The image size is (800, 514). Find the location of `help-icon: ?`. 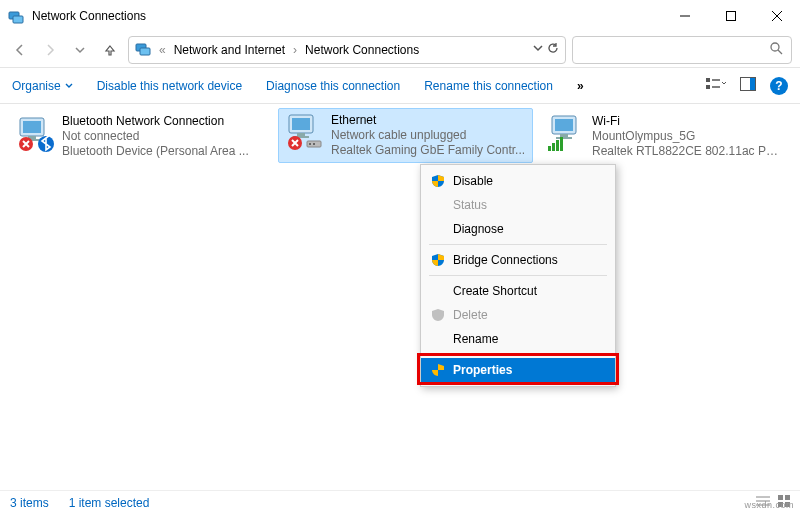

help-icon: ? is located at coordinates (779, 86).